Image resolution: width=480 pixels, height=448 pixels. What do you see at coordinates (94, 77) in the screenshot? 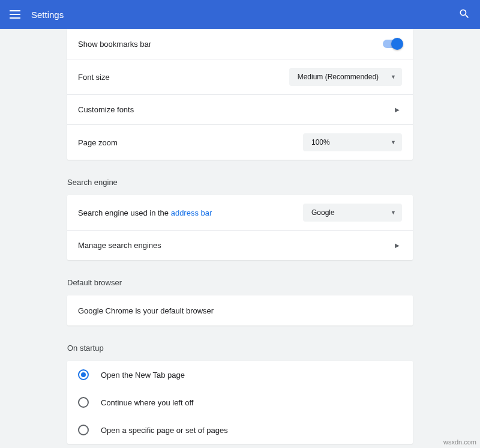
I see `font-size-label: Font size` at bounding box center [94, 77].